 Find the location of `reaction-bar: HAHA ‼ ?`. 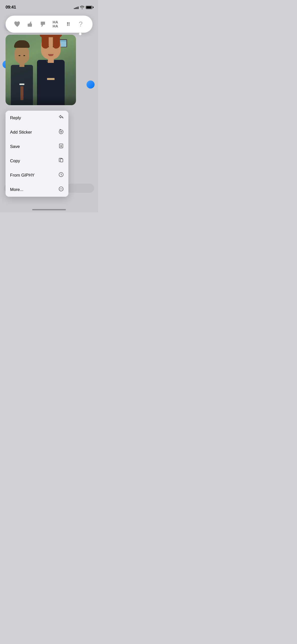

reaction-bar: HAHA ‼ ? is located at coordinates (49, 24).